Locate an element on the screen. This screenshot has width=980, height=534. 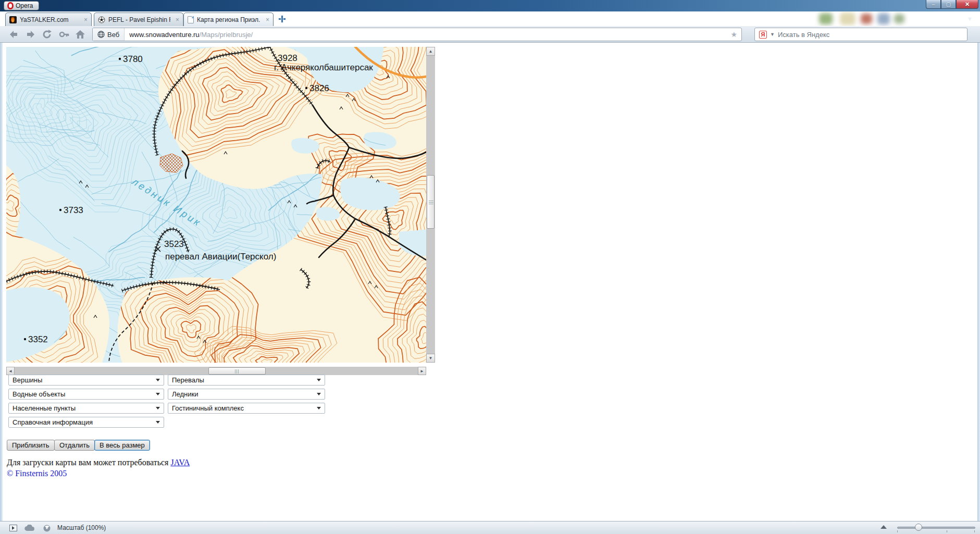
page-favicon is located at coordinates (191, 20).